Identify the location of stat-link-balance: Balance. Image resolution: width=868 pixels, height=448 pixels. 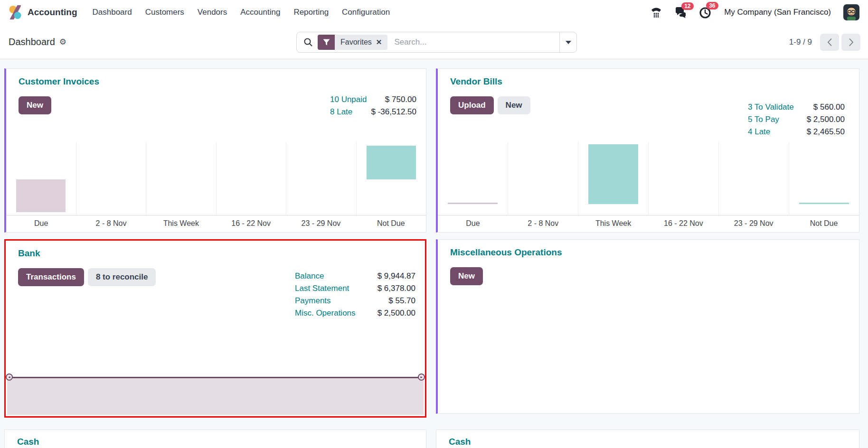
(310, 276).